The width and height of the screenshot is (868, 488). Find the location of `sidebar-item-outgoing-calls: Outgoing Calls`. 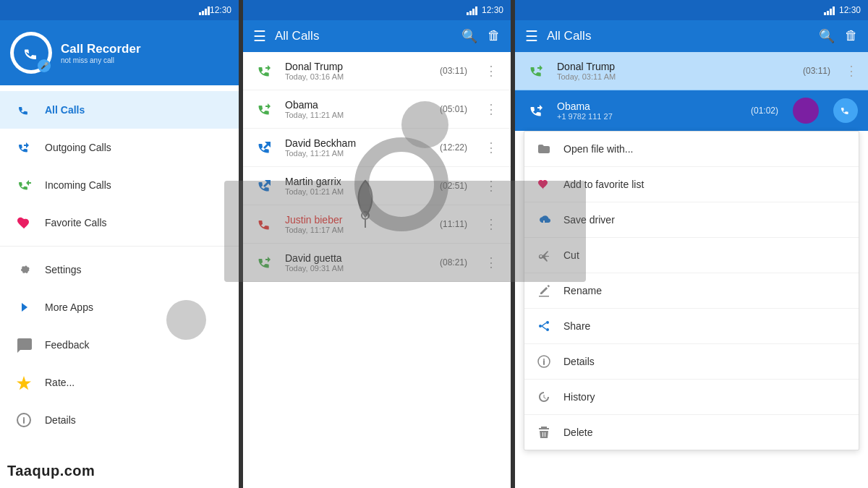

sidebar-item-outgoing-calls: Outgoing Calls is located at coordinates (119, 147).